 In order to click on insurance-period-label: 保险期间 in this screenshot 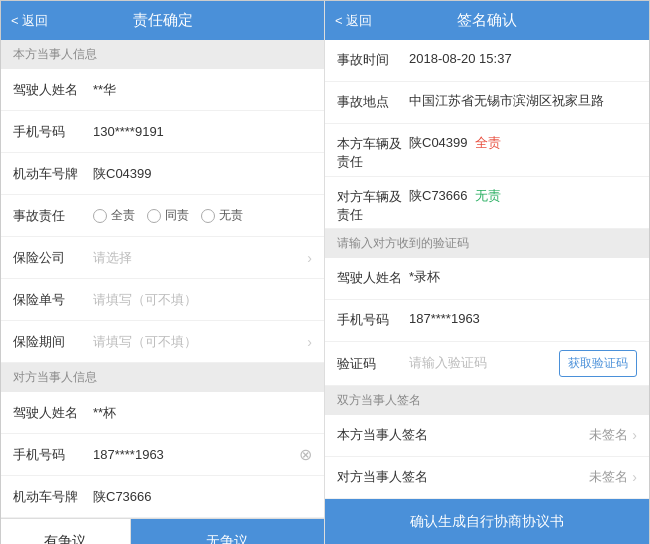, I will do `click(53, 342)`.